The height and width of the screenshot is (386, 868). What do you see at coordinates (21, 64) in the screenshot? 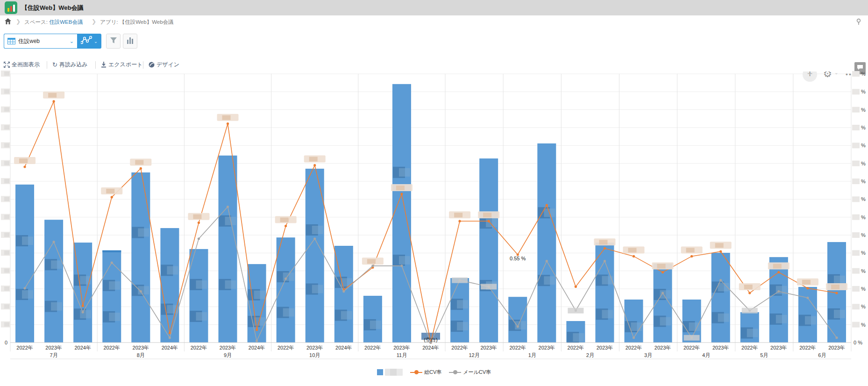
I see `fullscreen-button: 全画面表示` at bounding box center [21, 64].